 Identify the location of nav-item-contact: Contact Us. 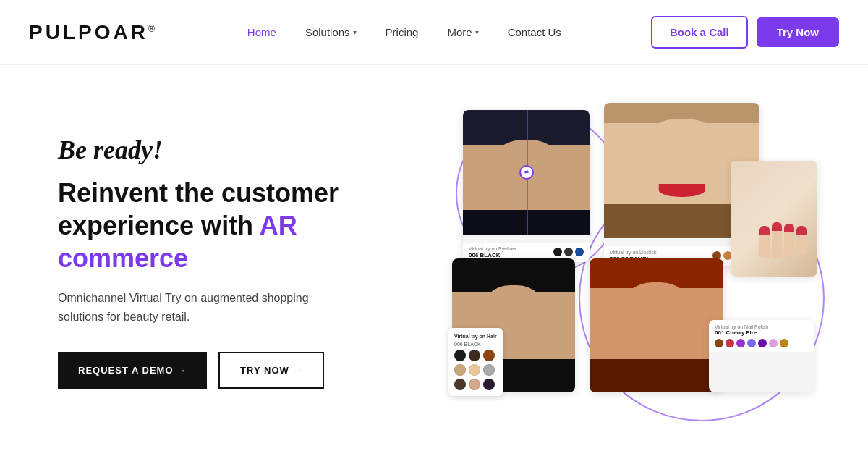
(535, 32).